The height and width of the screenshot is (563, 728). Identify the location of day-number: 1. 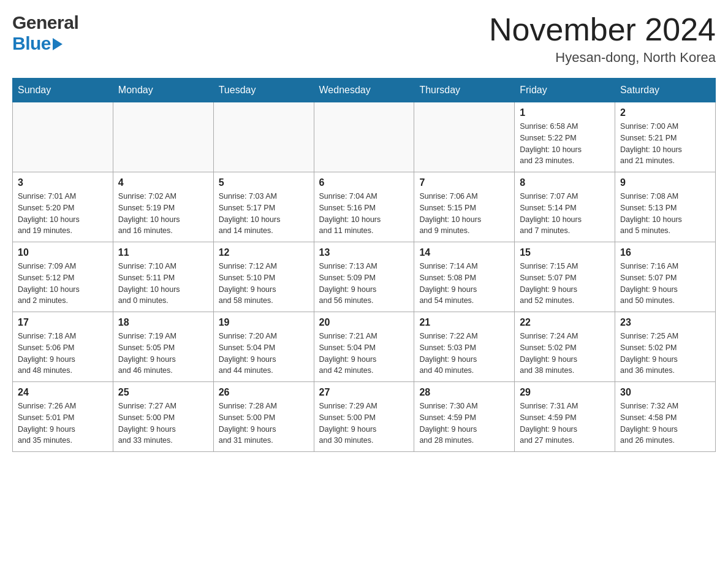
(565, 113).